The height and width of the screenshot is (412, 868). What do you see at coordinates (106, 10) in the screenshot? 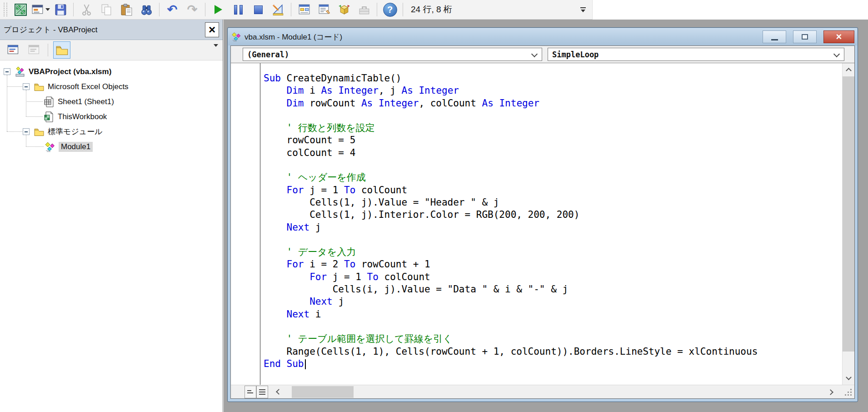
I see `copy-button` at bounding box center [106, 10].